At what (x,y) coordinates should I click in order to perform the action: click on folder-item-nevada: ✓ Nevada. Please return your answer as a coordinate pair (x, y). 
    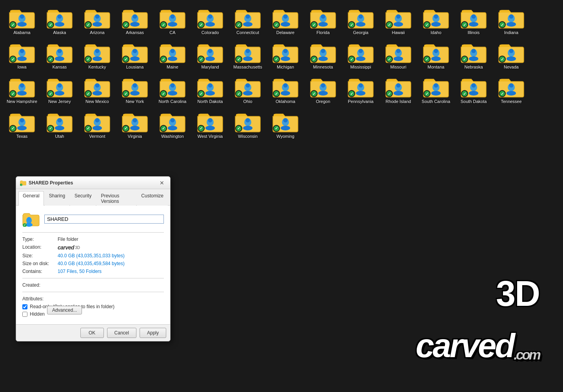
    Looking at the image, I should click on (511, 55).